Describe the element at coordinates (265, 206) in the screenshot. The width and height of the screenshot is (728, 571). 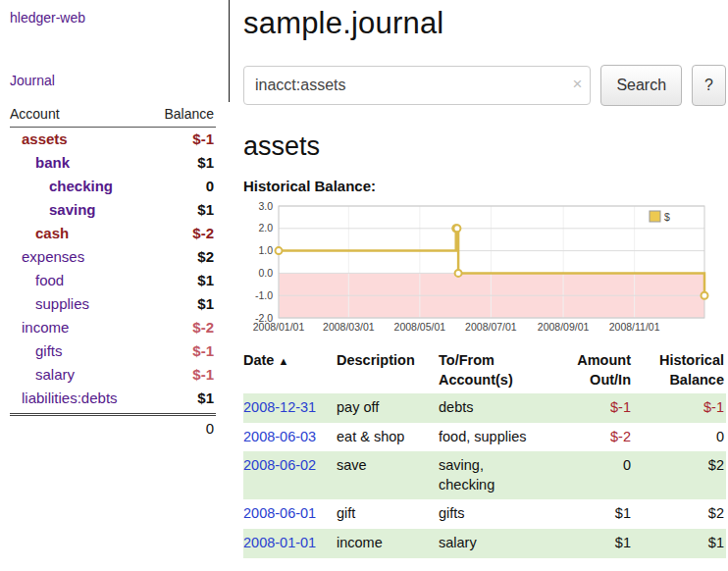
I see `svg-text: 3.0` at that location.